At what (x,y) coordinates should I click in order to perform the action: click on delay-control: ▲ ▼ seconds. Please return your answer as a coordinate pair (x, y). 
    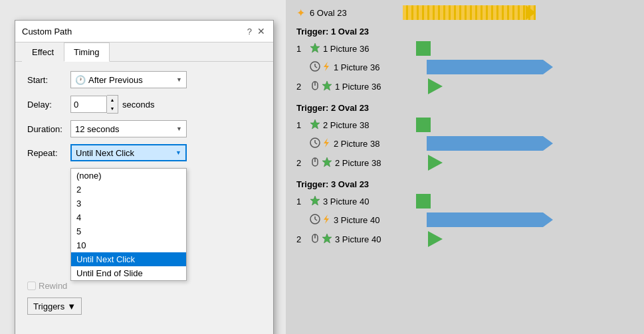
    Looking at the image, I should click on (166, 104).